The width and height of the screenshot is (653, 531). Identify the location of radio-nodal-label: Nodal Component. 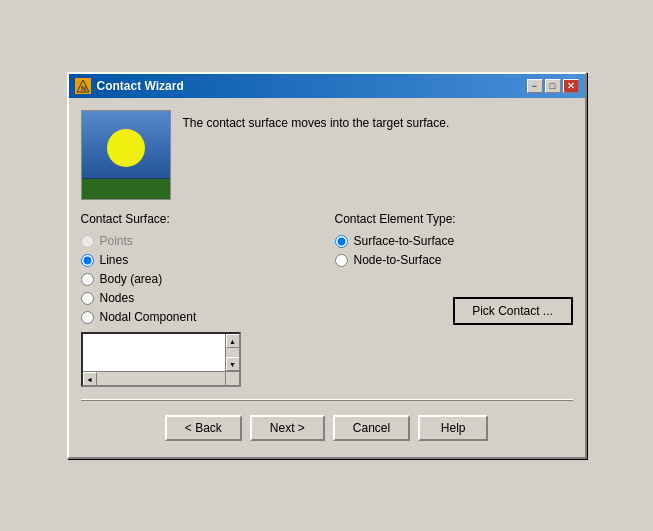
(148, 317).